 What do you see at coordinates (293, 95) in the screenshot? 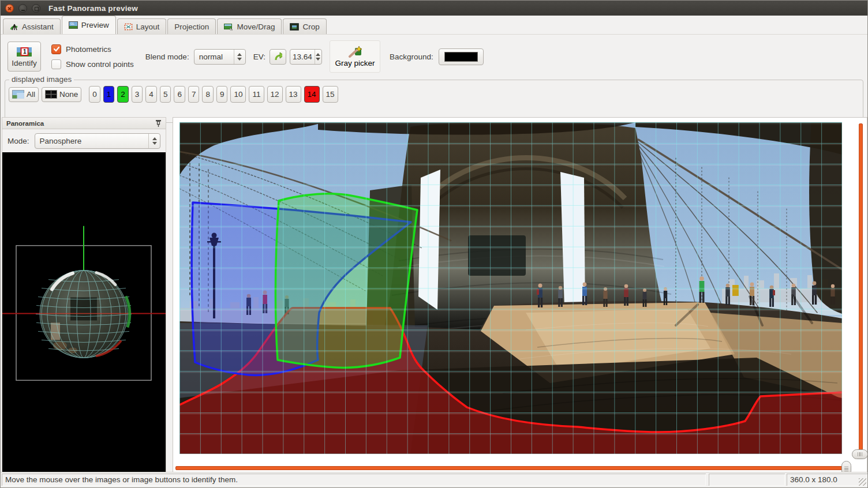
I see `image-button-13: 13` at bounding box center [293, 95].